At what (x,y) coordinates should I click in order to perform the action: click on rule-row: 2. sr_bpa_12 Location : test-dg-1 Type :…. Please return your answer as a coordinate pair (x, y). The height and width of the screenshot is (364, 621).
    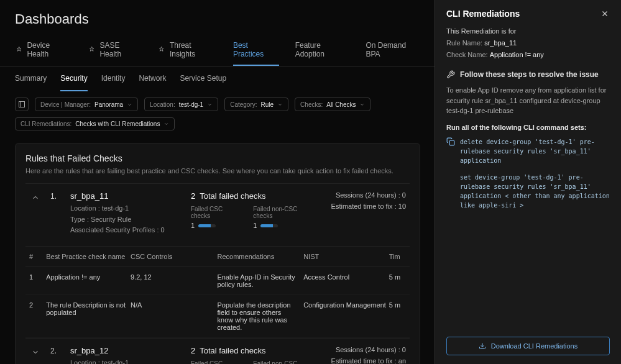
    Looking at the image, I should click on (218, 351).